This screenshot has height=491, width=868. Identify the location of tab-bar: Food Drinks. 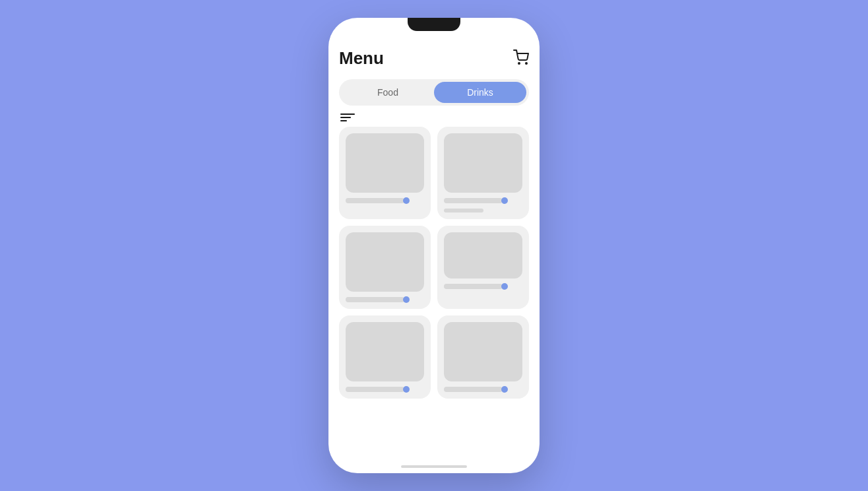
(434, 92).